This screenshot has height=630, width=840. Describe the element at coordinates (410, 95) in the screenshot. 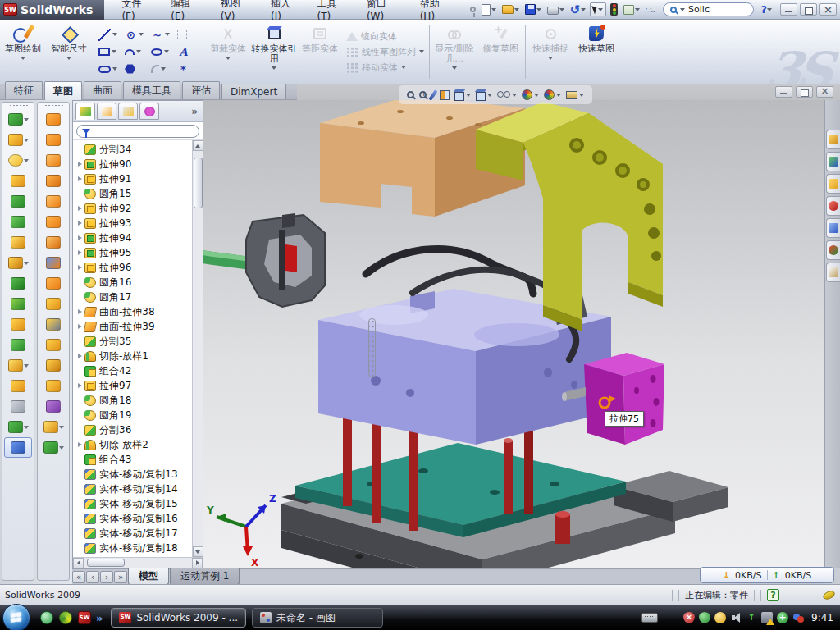

I see `zoom-to-fit-button` at that location.